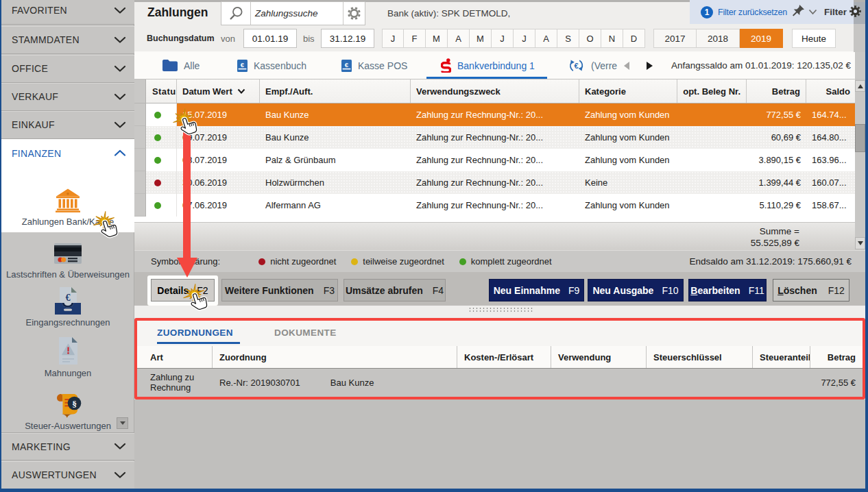 Image resolution: width=868 pixels, height=492 pixels. What do you see at coordinates (335, 357) in the screenshot?
I see `details-column-zuordnung: Zuordnung` at bounding box center [335, 357].